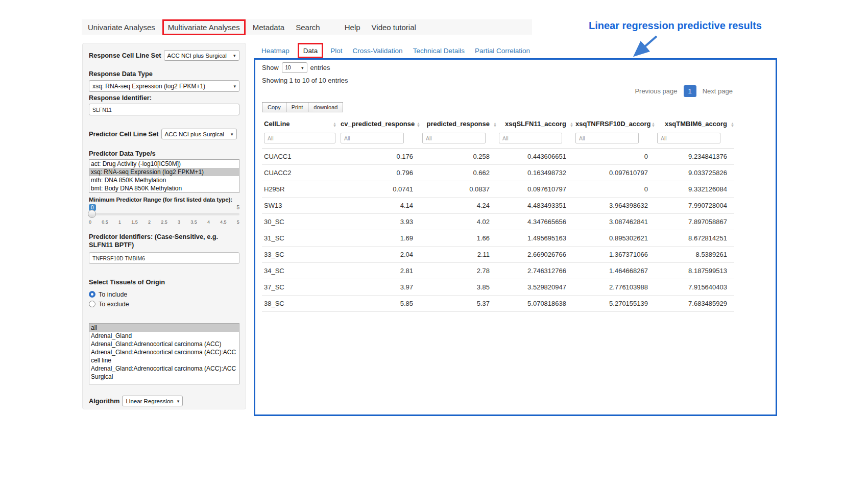 This screenshot has height=488, width=868. What do you see at coordinates (379, 238) in the screenshot?
I see `cell-value: 1.69` at bounding box center [379, 238].